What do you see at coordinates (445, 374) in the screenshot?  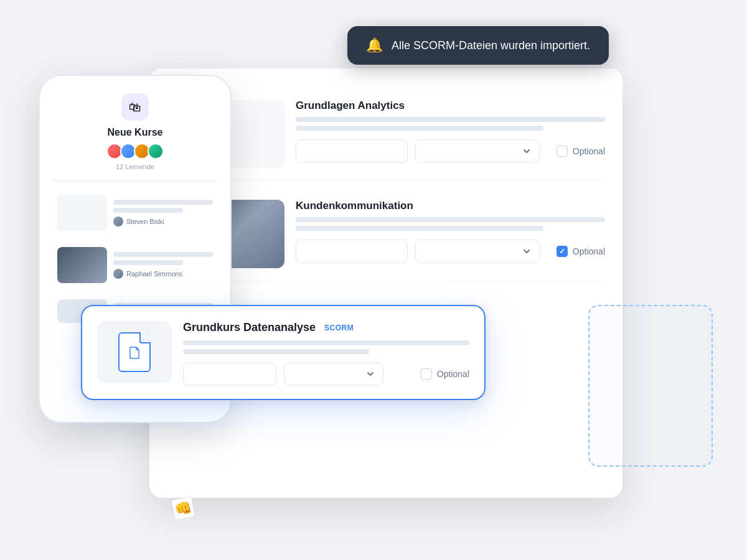 I see `card-optional-group: Optional` at bounding box center [445, 374].